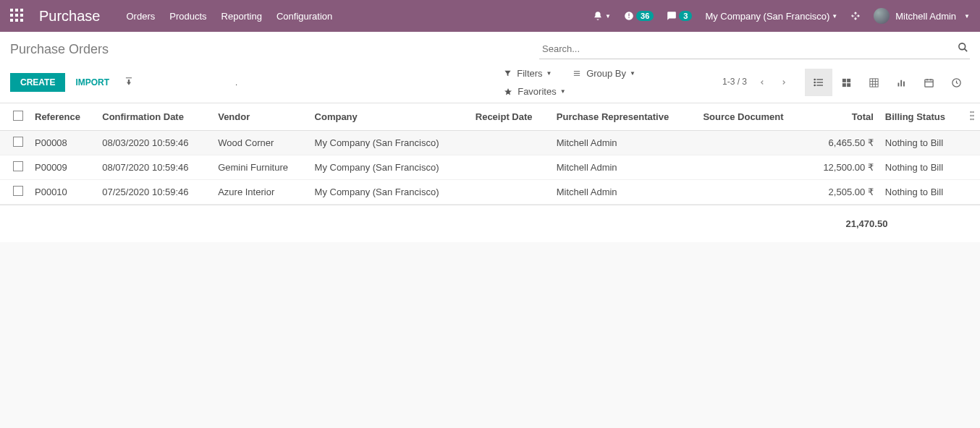 The width and height of the screenshot is (980, 428). What do you see at coordinates (59, 48) in the screenshot?
I see `breadcrumb: Purchase Orders` at bounding box center [59, 48].